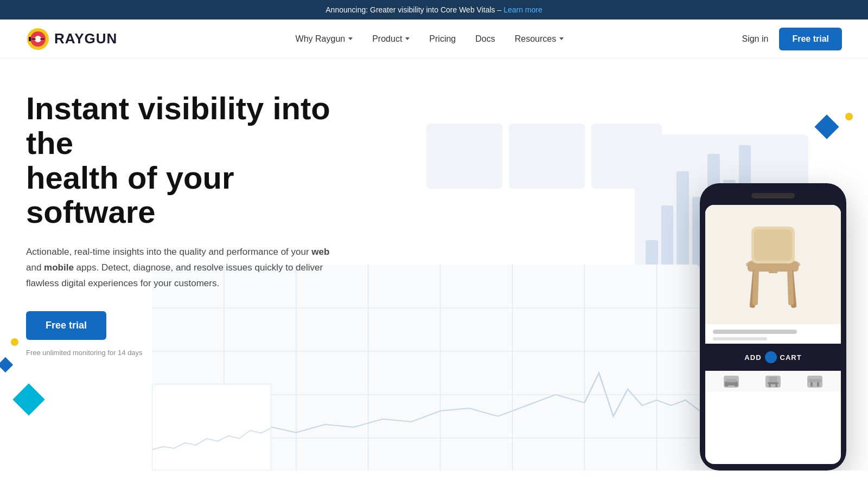 The image size is (868, 496). Describe the element at coordinates (773, 357) in the screenshot. I see `phone-add-to-cart-button: ADD CART` at that location.